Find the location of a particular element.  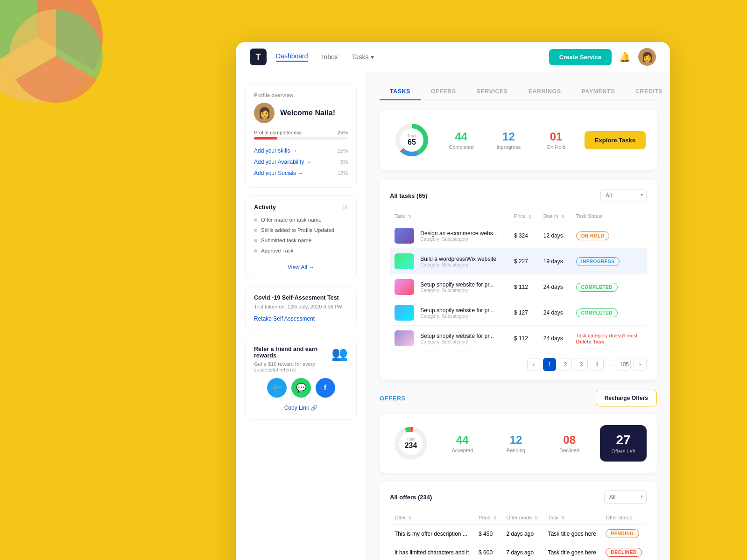

col-offer-price: Price ⇅ is located at coordinates (487, 518).